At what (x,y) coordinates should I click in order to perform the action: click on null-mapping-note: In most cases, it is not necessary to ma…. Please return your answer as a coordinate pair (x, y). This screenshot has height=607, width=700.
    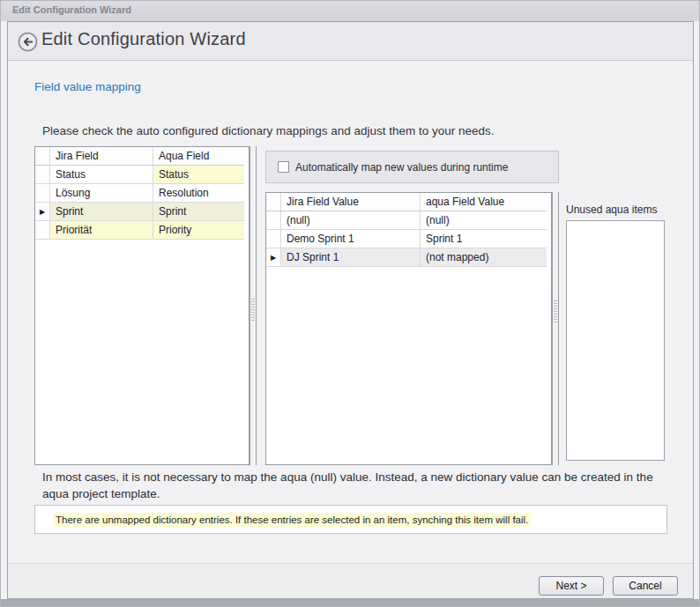
    Looking at the image, I should click on (351, 485).